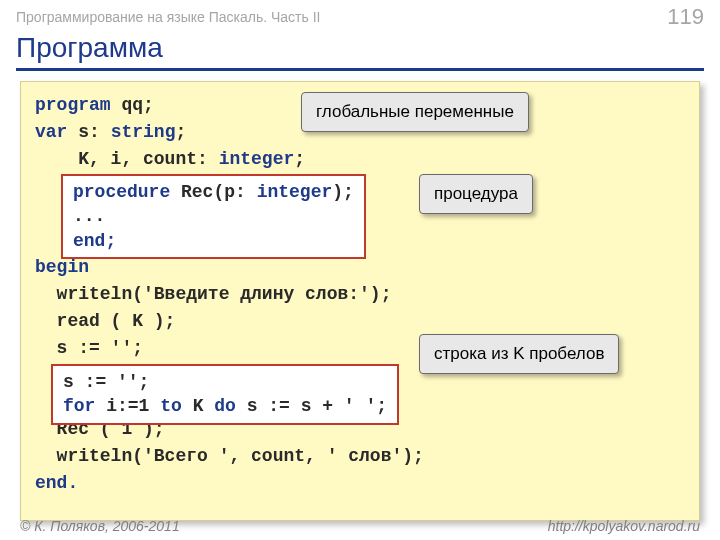 The width and height of the screenshot is (720, 540). I want to click on page-title: Программа, so click(360, 49).